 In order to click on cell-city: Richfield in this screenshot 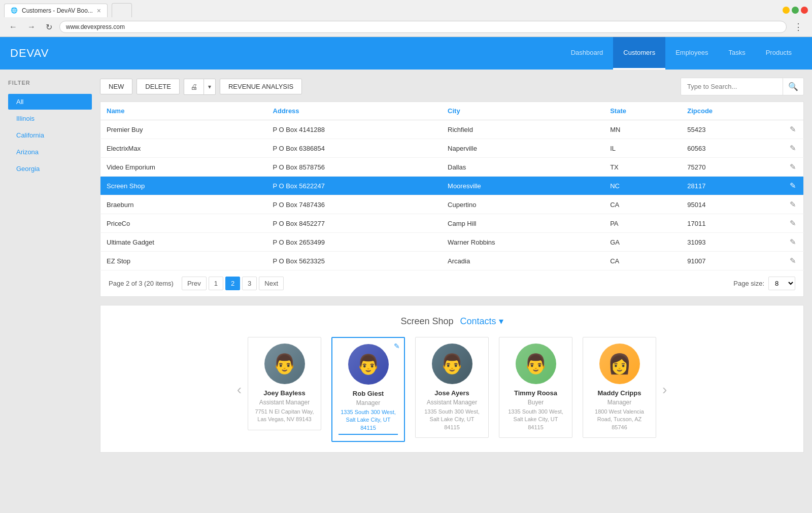, I will do `click(523, 130)`.